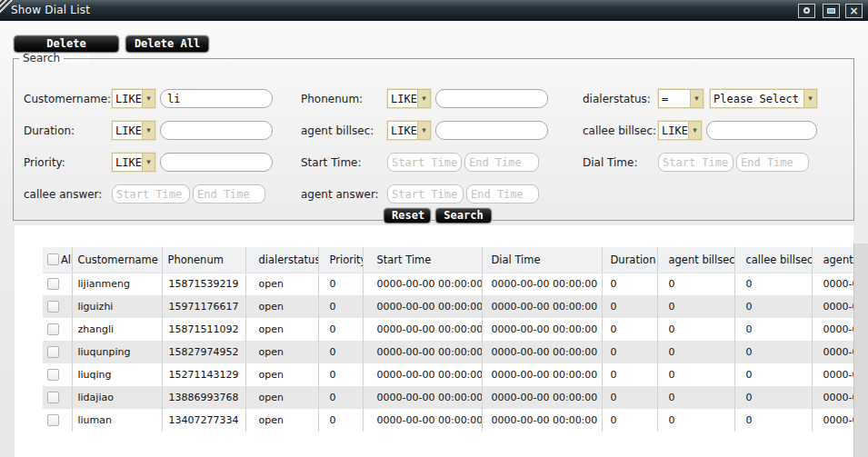 The height and width of the screenshot is (457, 868). Describe the element at coordinates (53, 260) in the screenshot. I see `select-all-checkbox` at that location.